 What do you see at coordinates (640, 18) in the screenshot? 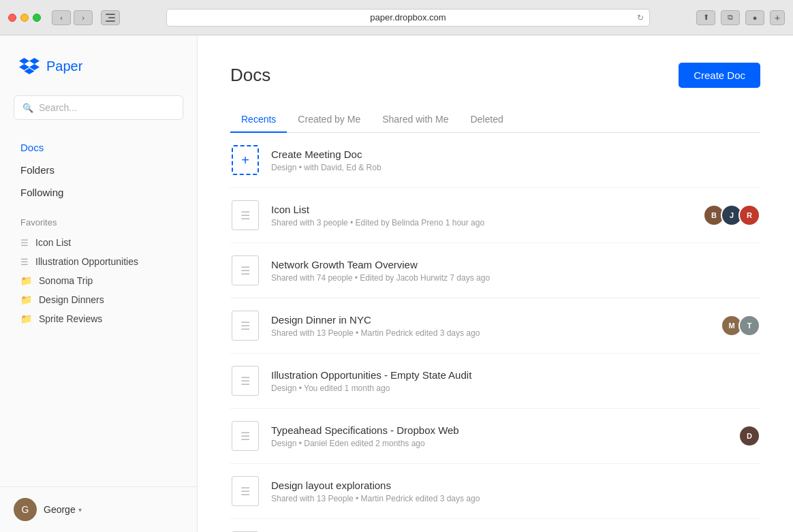
I see `refresh-button: ↻` at bounding box center [640, 18].